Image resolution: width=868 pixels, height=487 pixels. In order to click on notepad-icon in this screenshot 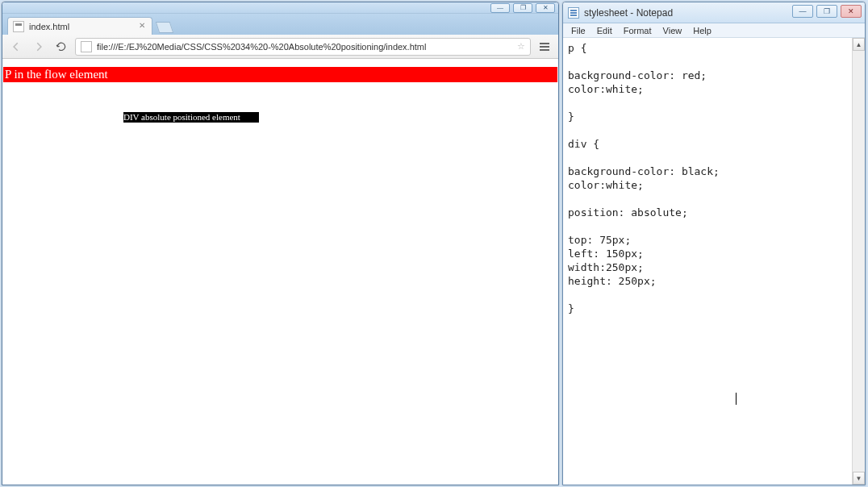, I will do `click(574, 13)`.